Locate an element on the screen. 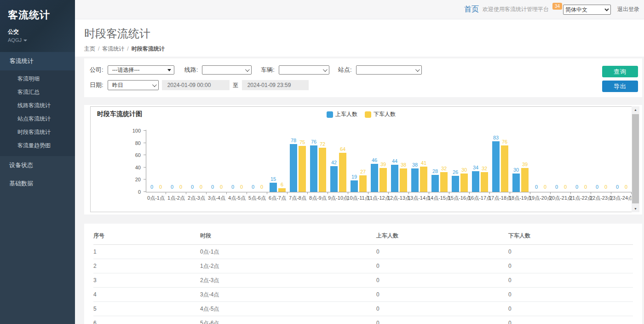  legend-item-boarding: 上车人数 is located at coordinates (342, 114).